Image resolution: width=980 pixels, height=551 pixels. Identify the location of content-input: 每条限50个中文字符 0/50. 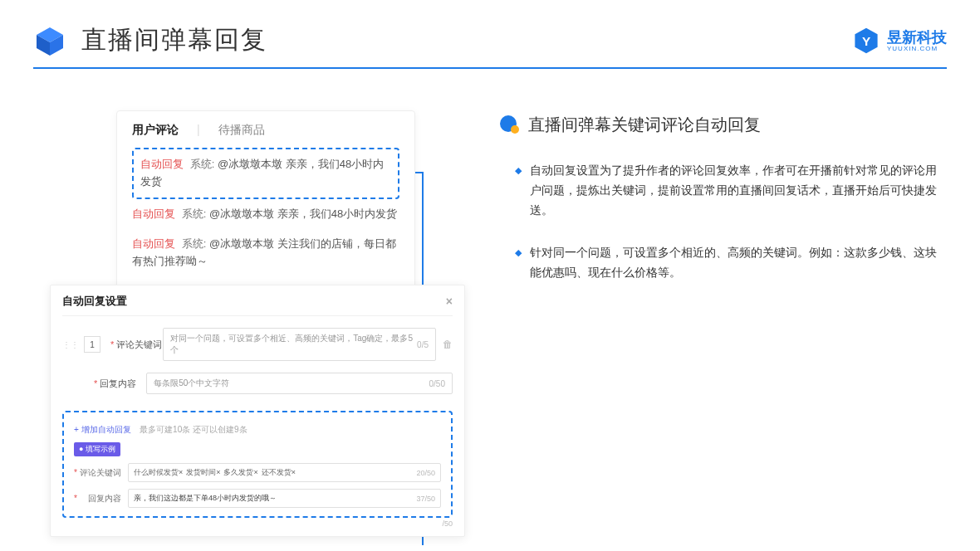
(299, 383).